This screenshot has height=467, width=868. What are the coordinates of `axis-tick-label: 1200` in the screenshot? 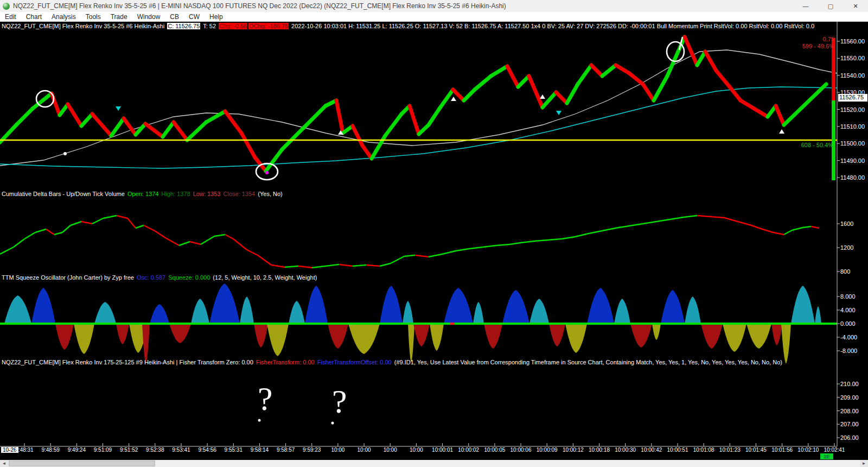 It's located at (854, 248).